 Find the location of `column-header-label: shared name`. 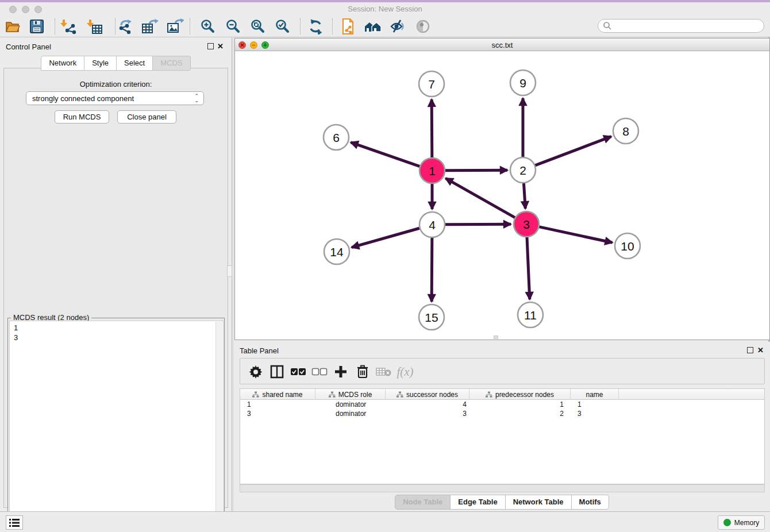

column-header-label: shared name is located at coordinates (282, 395).